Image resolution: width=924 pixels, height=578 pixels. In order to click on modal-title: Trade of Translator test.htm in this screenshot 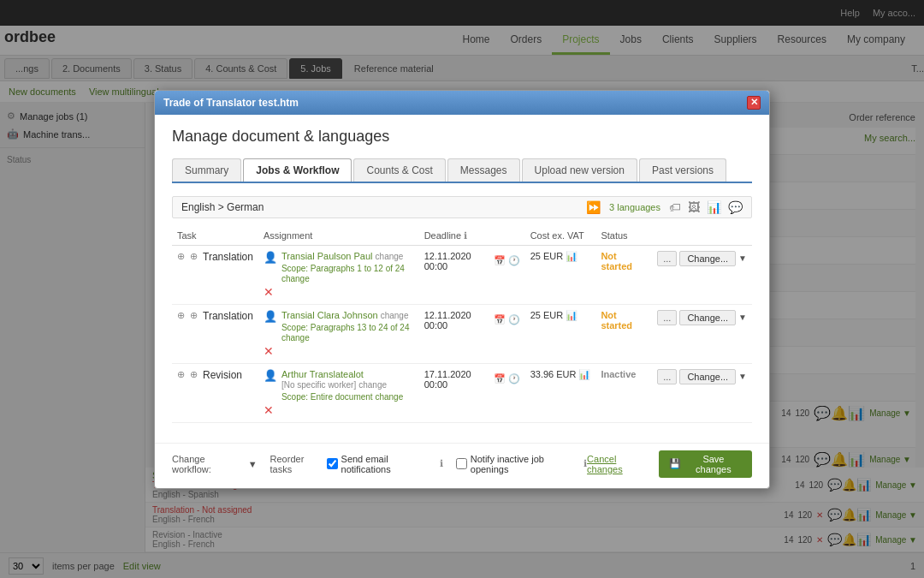, I will do `click(231, 103)`.